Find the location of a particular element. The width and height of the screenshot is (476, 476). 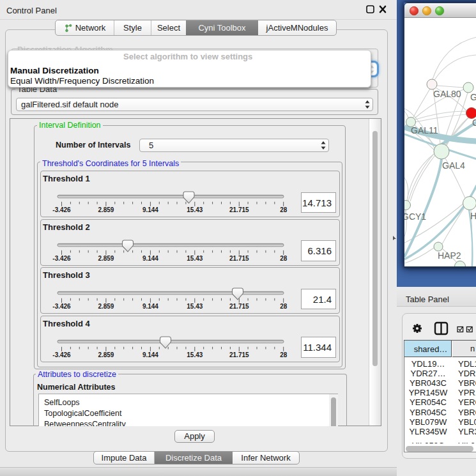

svg-text: GA is located at coordinates (473, 97).